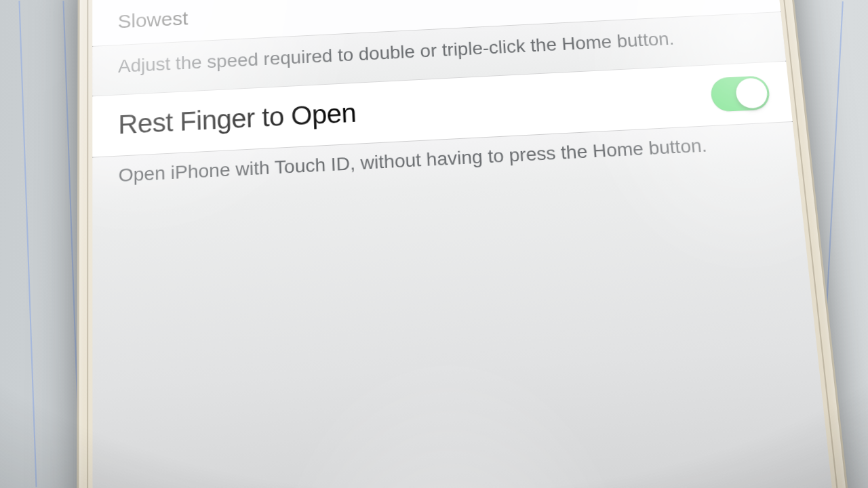 This screenshot has height=488, width=868. What do you see at coordinates (751, 94) in the screenshot?
I see `toggle-knob` at bounding box center [751, 94].